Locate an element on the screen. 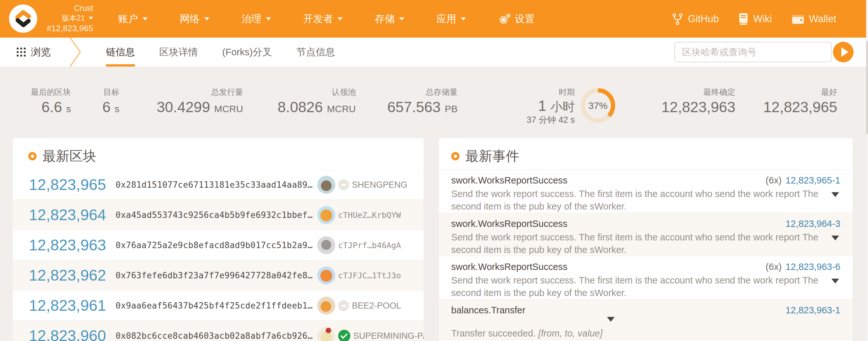  author-name: SHENGPENG is located at coordinates (380, 185).